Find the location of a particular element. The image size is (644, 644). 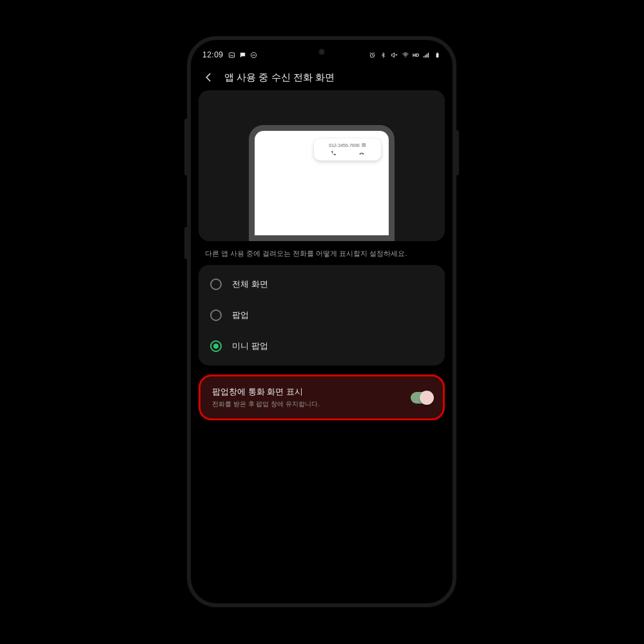

dnd-icon is located at coordinates (254, 55).